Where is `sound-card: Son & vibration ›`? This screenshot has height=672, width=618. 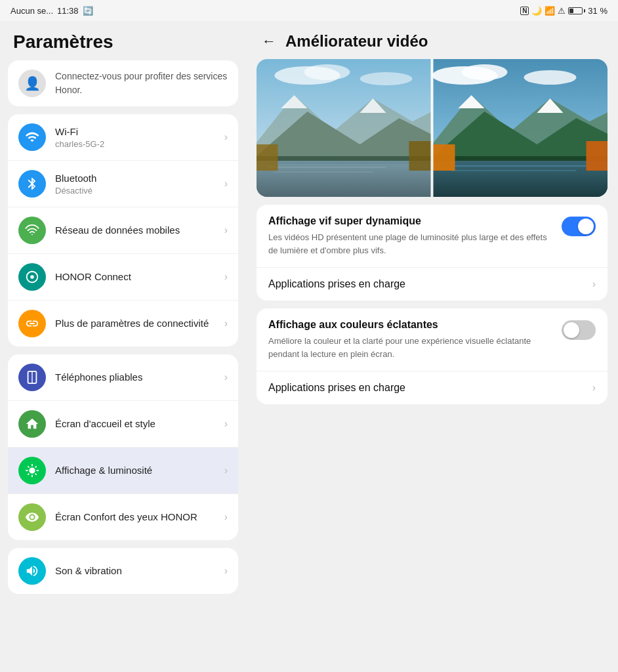
sound-card: Son & vibration › is located at coordinates (123, 571).